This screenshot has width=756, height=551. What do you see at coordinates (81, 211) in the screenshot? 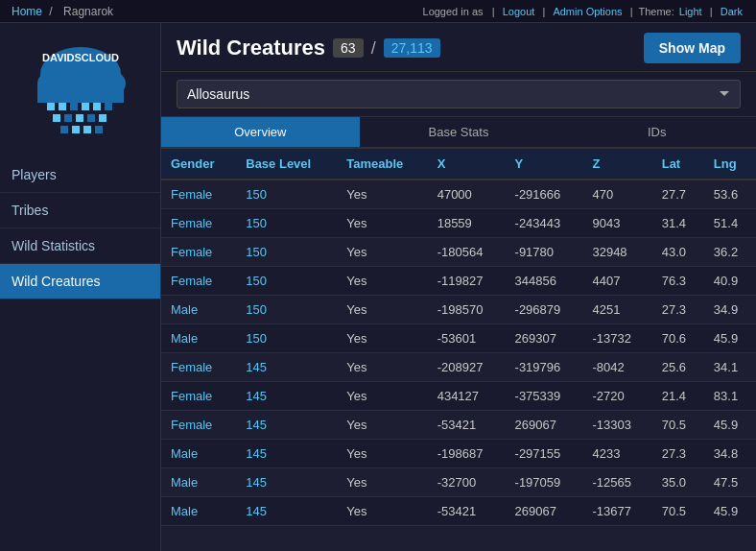
I see `sidebar-item-tribes: Tribes` at bounding box center [81, 211].